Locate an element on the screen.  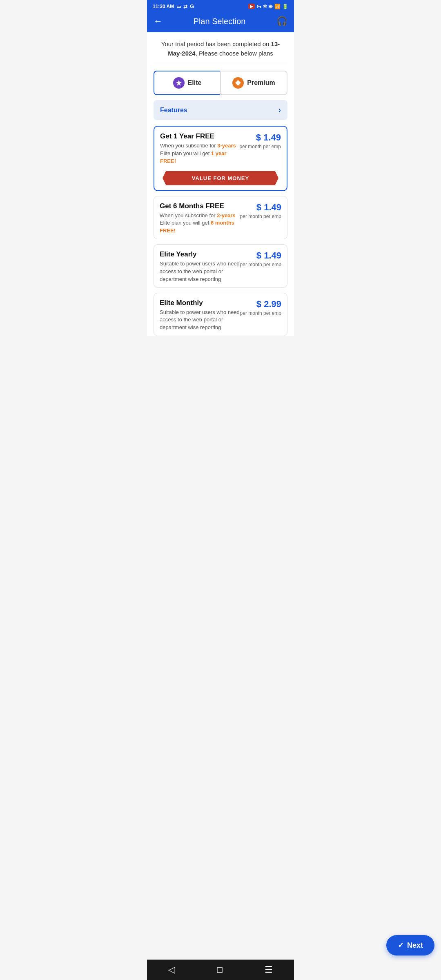
plan-card-body-monthly: Elite Monthly Suitable to power users wh… is located at coordinates (220, 314).